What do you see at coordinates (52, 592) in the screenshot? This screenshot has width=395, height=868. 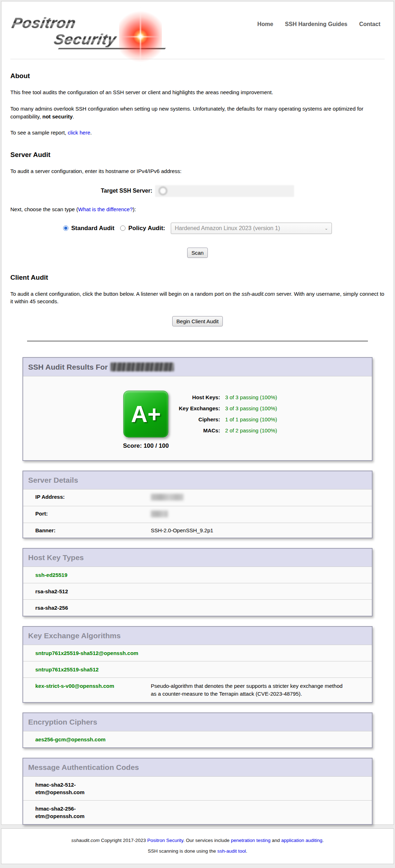 I see `host-key-name: rsa-sha2-512` at bounding box center [52, 592].